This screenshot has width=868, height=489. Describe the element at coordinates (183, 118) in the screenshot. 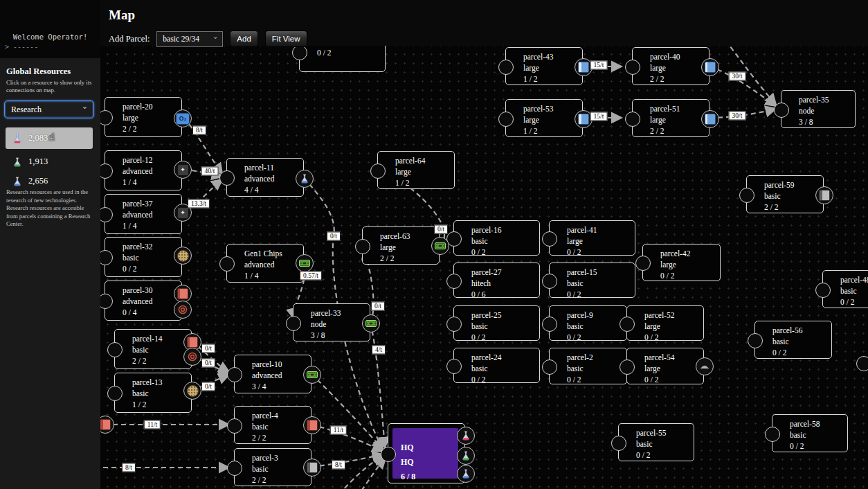

I see `output-icon: O₂` at that location.